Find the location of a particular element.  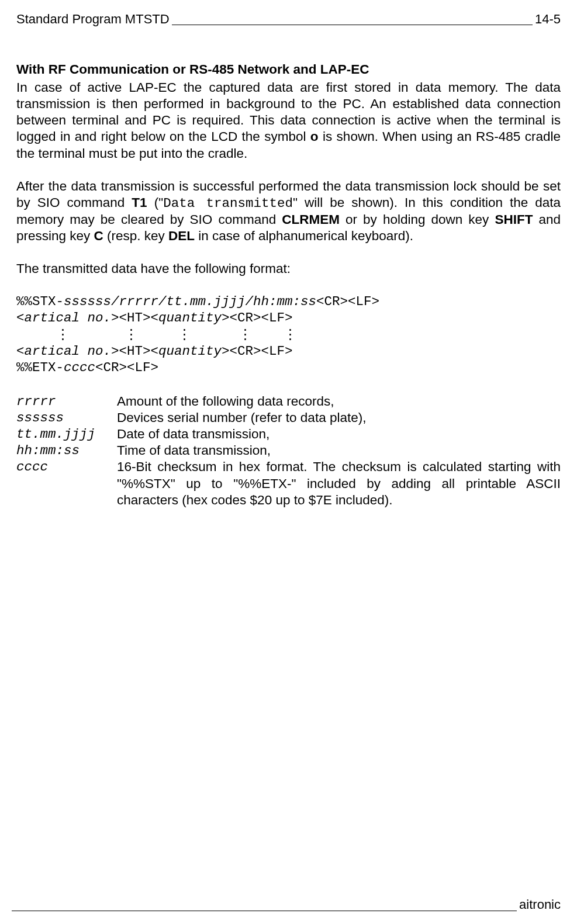

code-data-transmitted: Data transmitted is located at coordinates (228, 203).